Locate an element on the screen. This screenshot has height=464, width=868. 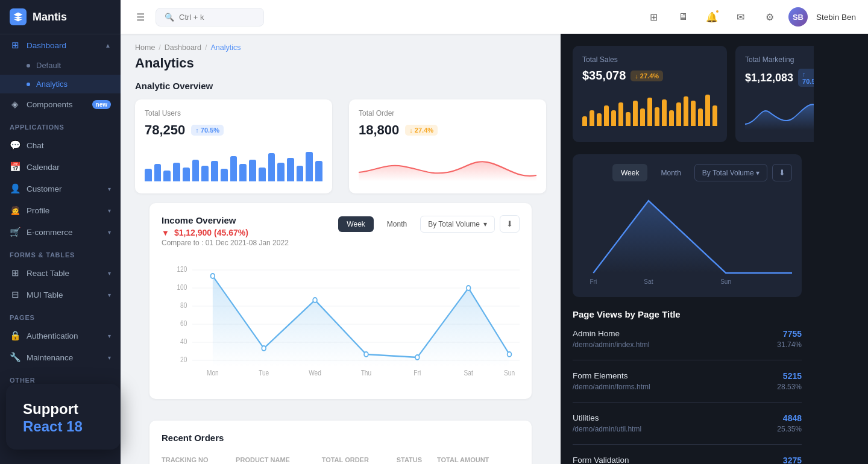
col-product: PRODUCT NAME is located at coordinates (278, 458).